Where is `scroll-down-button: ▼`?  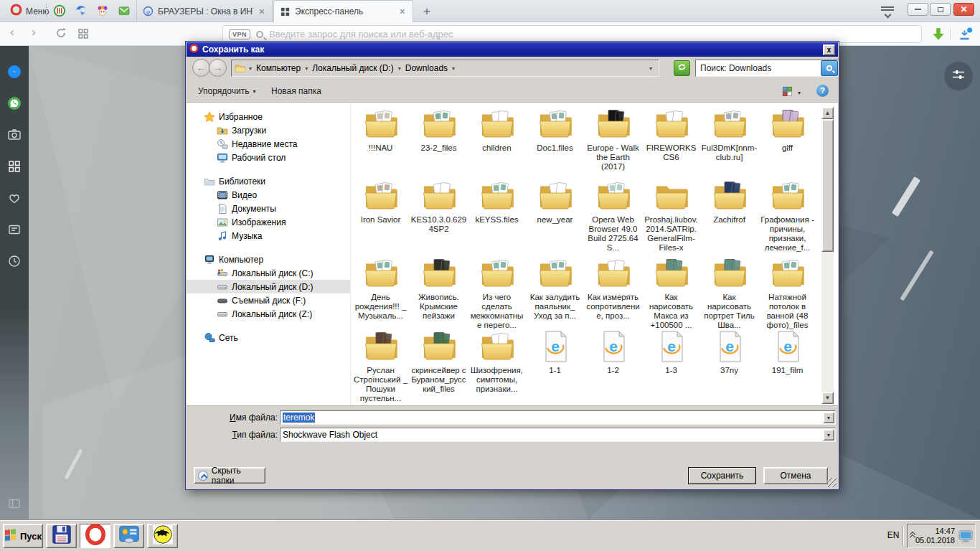 scroll-down-button: ▼ is located at coordinates (828, 397).